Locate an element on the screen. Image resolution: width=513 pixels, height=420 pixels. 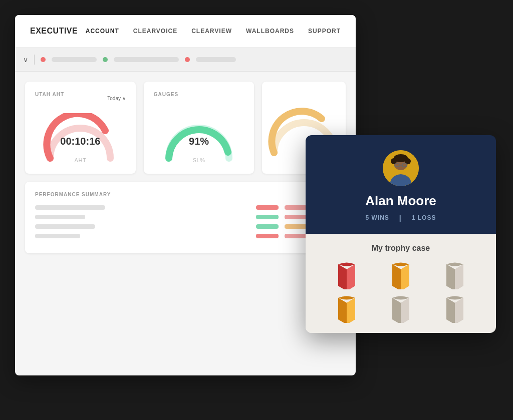
perf-pill-3a is located at coordinates (268, 226).